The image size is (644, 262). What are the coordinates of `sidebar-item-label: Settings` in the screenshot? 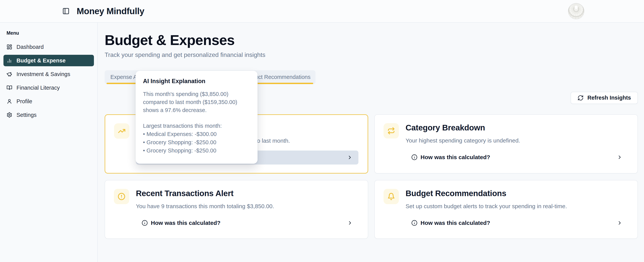 It's located at (26, 115).